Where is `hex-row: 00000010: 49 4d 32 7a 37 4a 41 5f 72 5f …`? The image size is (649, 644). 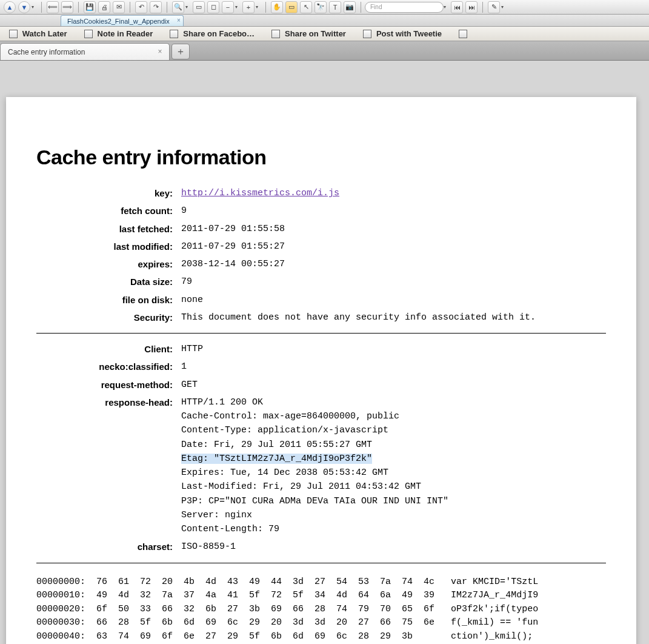 hex-row: 00000010: 49 4d 32 7a 37 4a 41 5f 72 5f … is located at coordinates (287, 595).